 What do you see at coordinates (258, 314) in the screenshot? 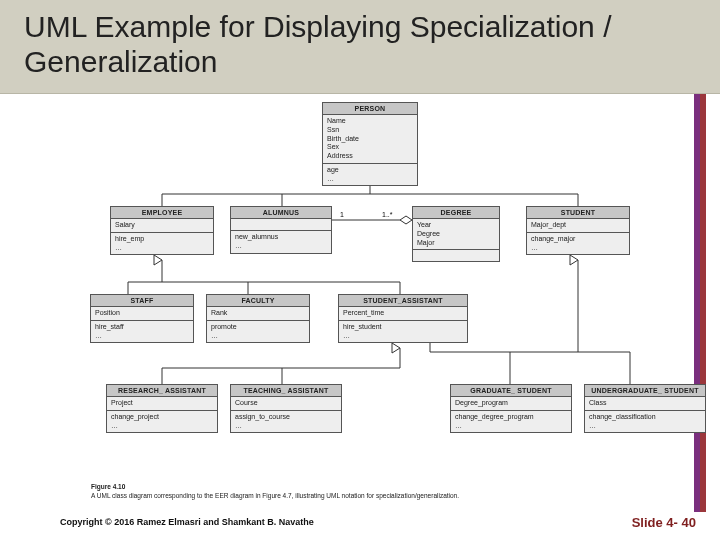
I see `class-attributes: Rank` at bounding box center [258, 314].